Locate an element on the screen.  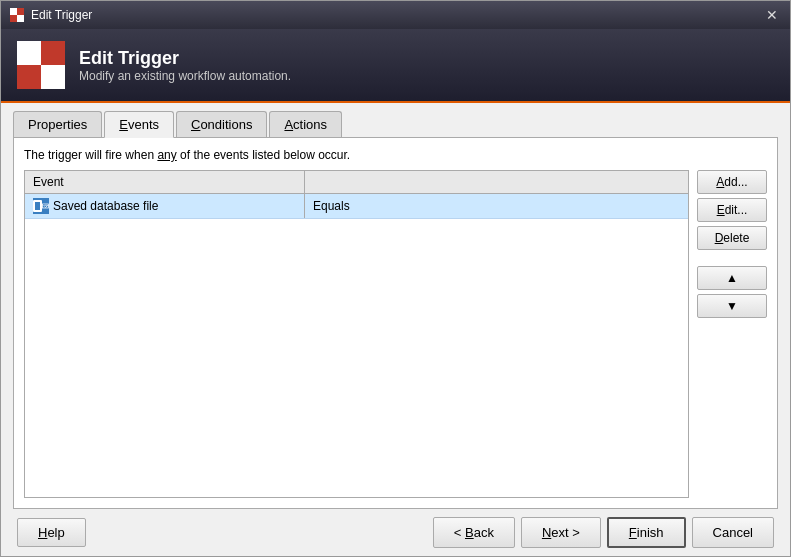
tab-conditions: Conditions is located at coordinates (222, 124).